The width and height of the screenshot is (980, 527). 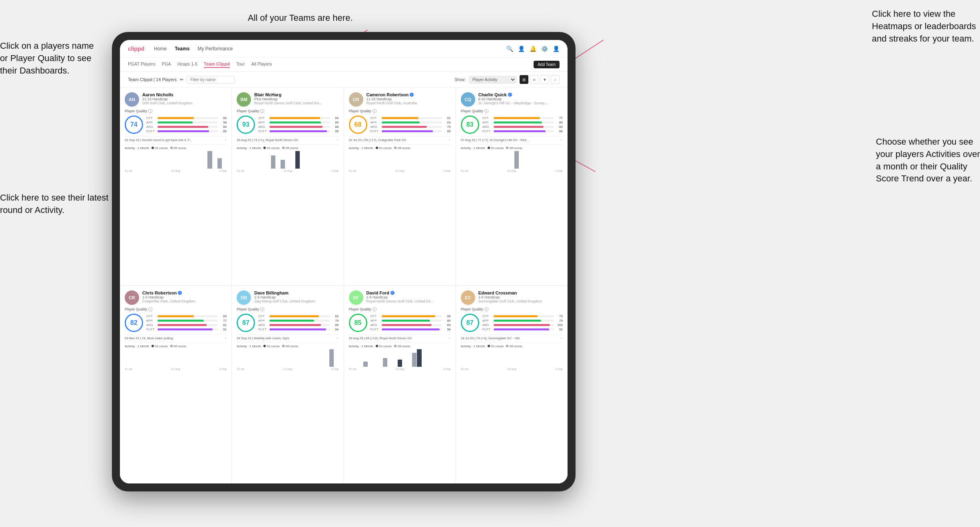 I want to click on subnav-all-players: All Players, so click(x=262, y=65).